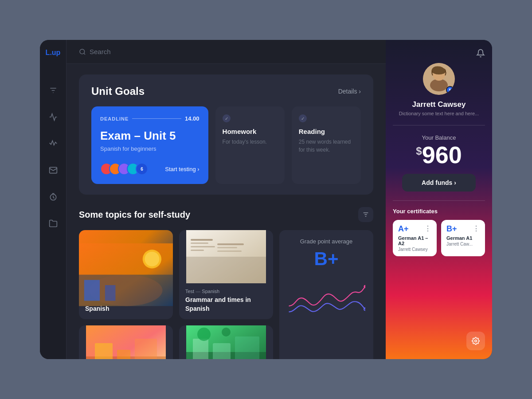 Image resolution: width=532 pixels, height=399 pixels. I want to click on bell-icon, so click(481, 53).